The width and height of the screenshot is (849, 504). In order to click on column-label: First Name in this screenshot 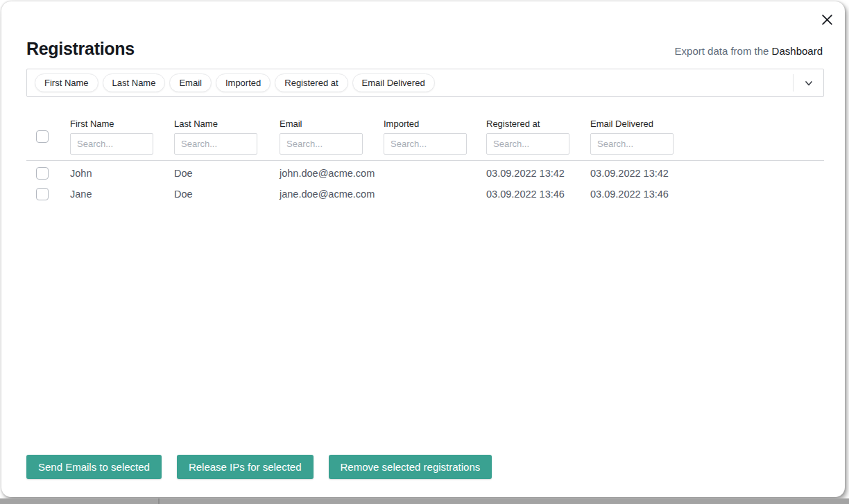, I will do `click(122, 123)`.